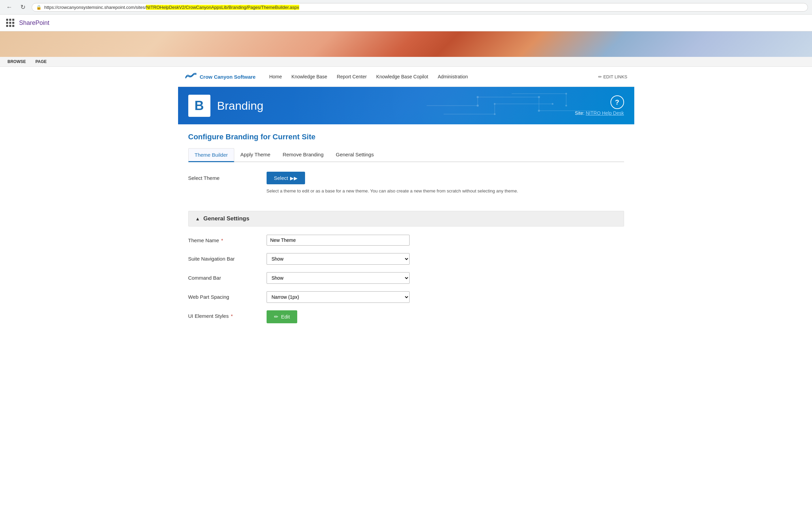 This screenshot has height=528, width=812. What do you see at coordinates (406, 317) in the screenshot?
I see `ui-element-styles-row: UI Element Styles * ✏ Edit` at bounding box center [406, 317].